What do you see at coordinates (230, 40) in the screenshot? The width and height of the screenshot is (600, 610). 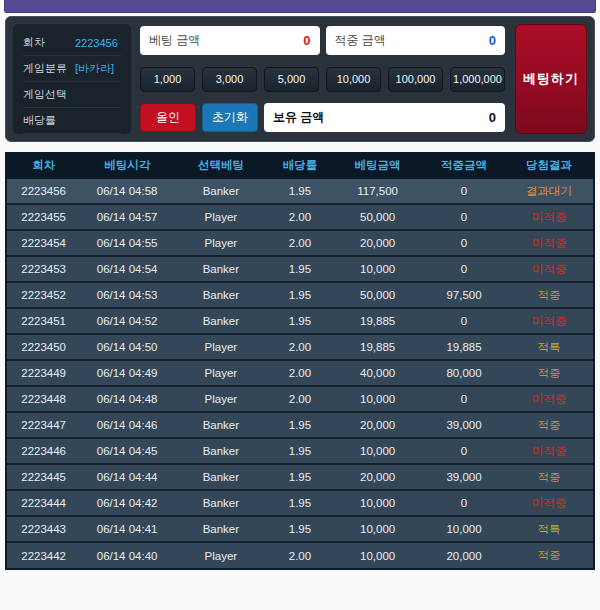 I see `bet-amount-input: 베팅 금액 0` at bounding box center [230, 40].